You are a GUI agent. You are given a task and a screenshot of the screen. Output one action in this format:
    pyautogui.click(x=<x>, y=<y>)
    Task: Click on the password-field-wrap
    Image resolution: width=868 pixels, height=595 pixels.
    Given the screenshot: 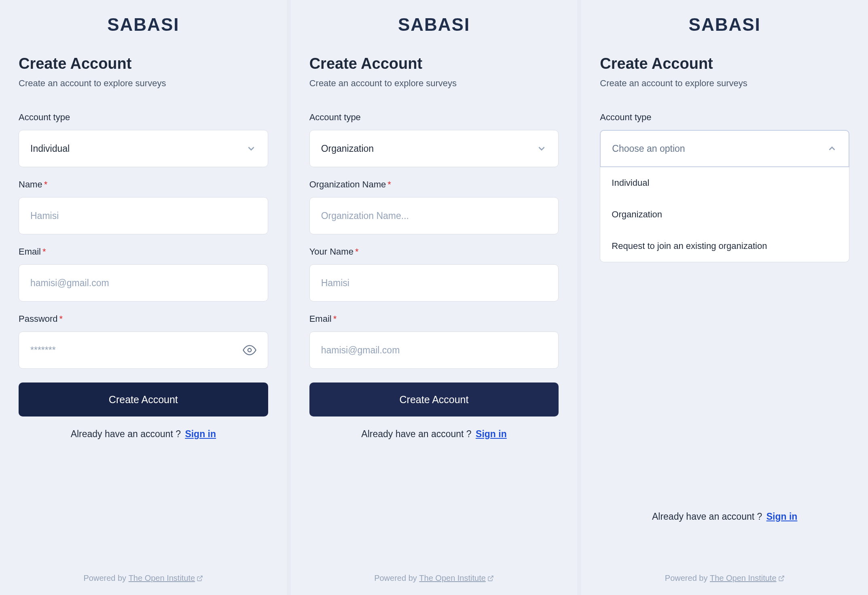 What is the action you would take?
    pyautogui.click(x=143, y=350)
    